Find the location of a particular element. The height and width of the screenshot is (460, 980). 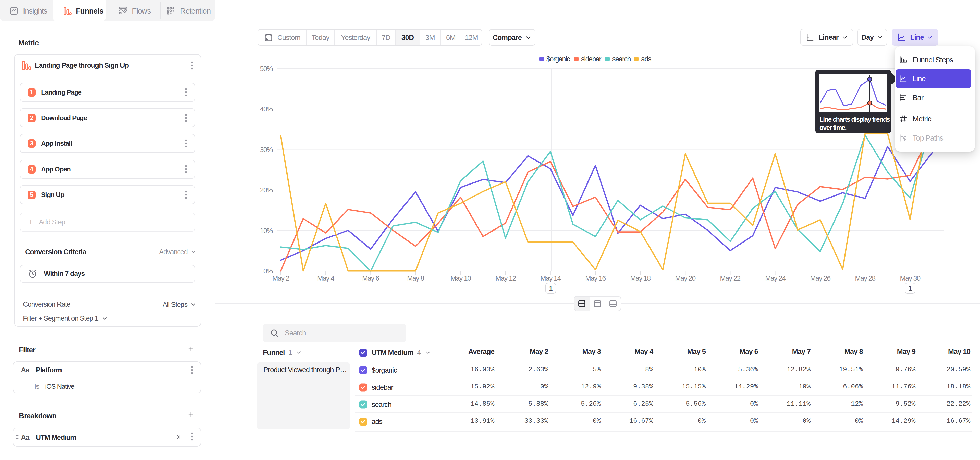

svg-text: 30% is located at coordinates (266, 150).